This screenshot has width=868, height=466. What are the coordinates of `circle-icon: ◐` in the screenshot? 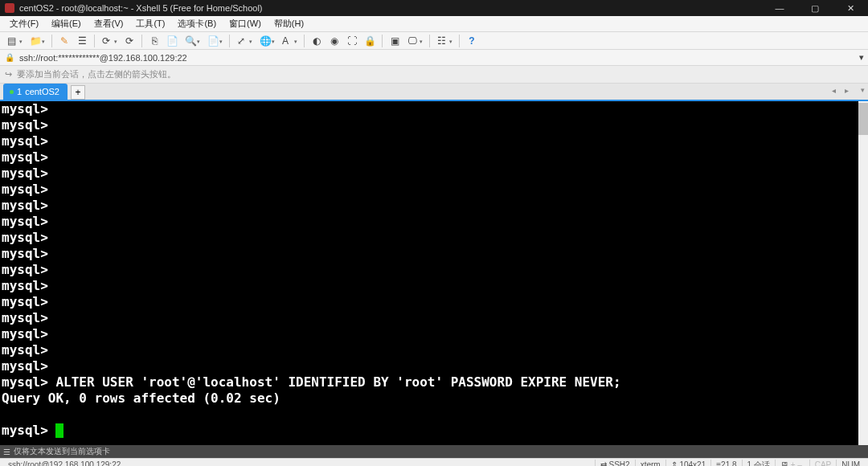 It's located at (317, 41).